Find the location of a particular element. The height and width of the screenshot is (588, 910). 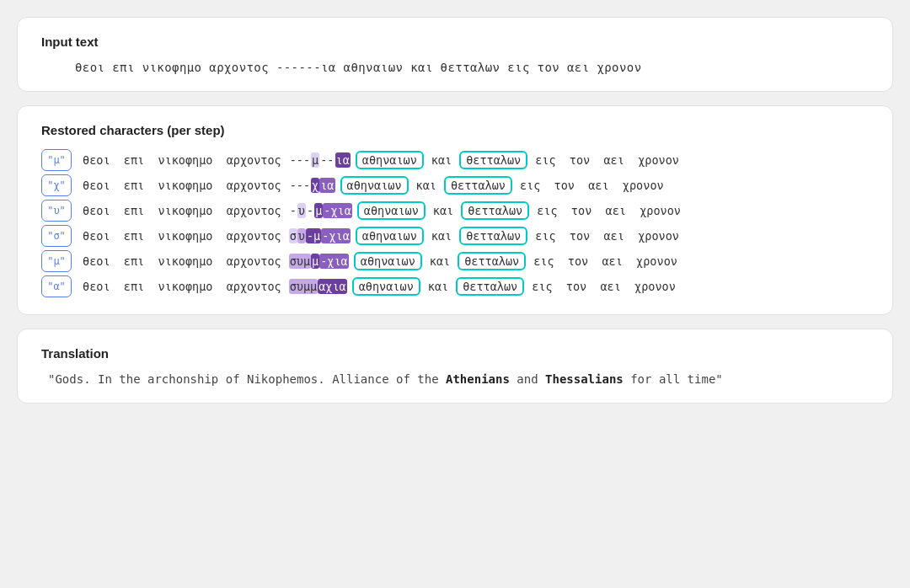

prefix-5: θεοι επι νικοφημο αρχοντος is located at coordinates (182, 261).